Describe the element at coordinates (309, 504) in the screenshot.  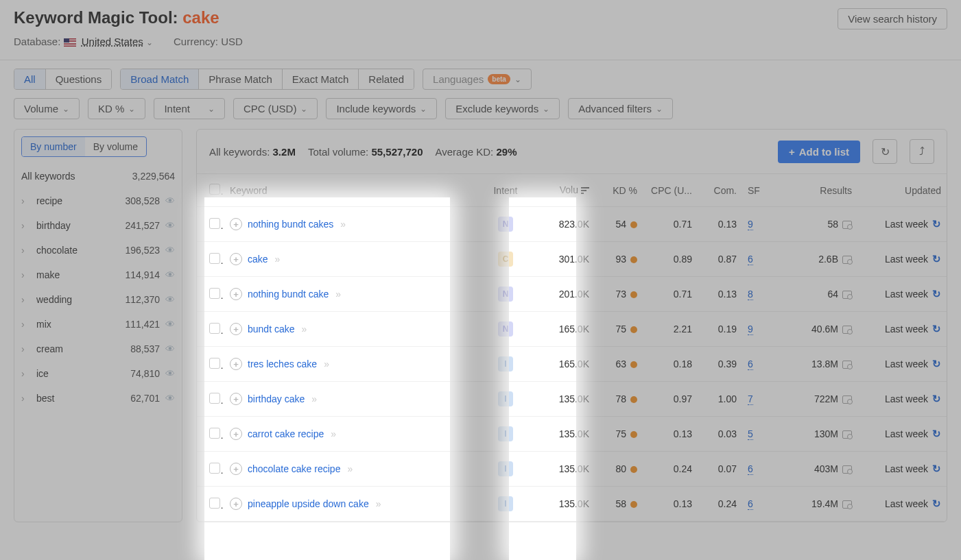
I see `keyword-link: pineapple upside down cake` at that location.